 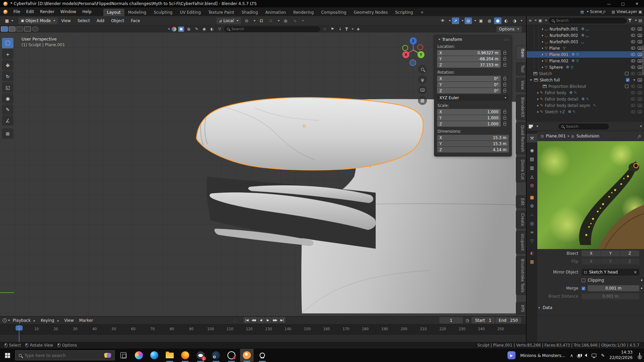 What do you see at coordinates (65, 355) in the screenshot?
I see `taskbar-search-box` at bounding box center [65, 355].